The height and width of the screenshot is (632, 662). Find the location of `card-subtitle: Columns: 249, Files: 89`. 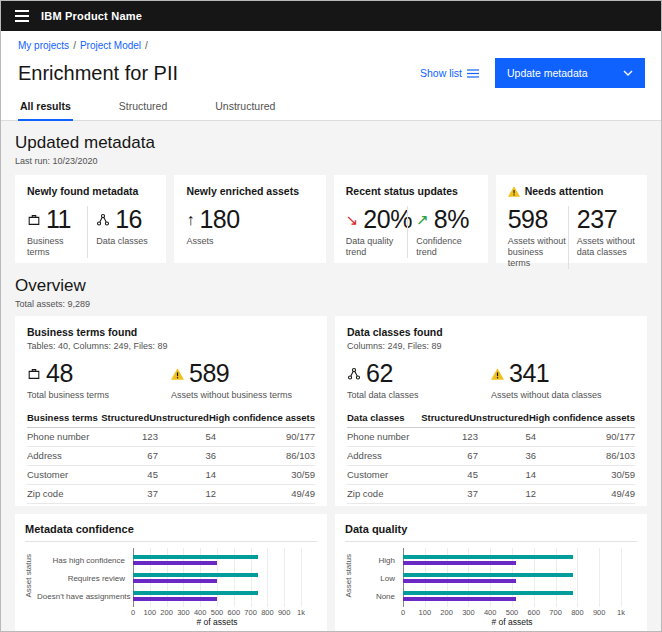

card-subtitle: Columns: 249, Files: 89 is located at coordinates (491, 346).